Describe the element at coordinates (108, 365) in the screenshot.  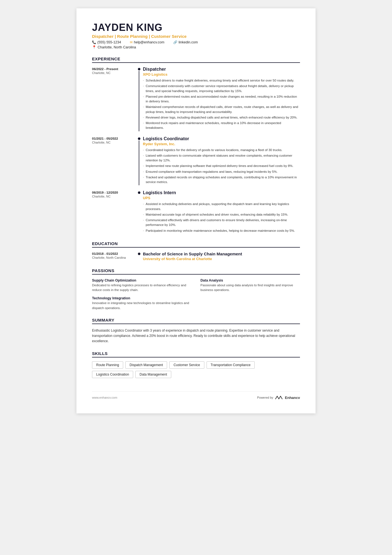
I see `skill-tag: Route Planning` at that location.